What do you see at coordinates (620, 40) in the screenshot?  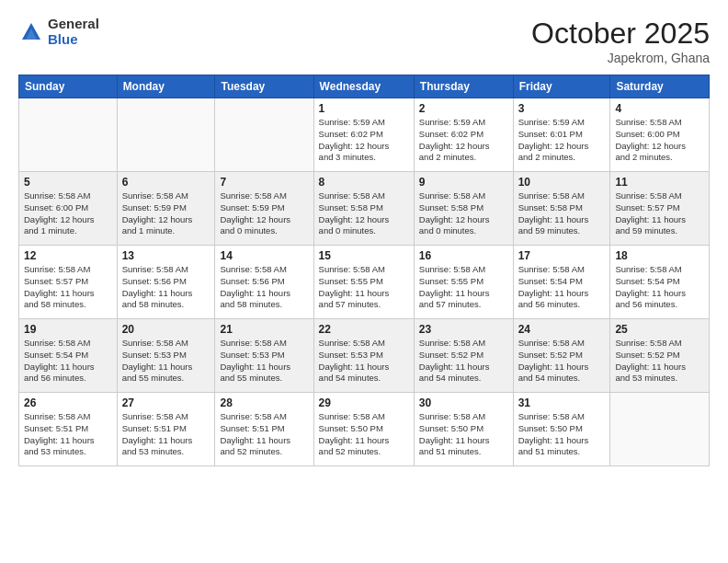 I see `title-block: October 2025 Japekrom, Ghana` at bounding box center [620, 40].